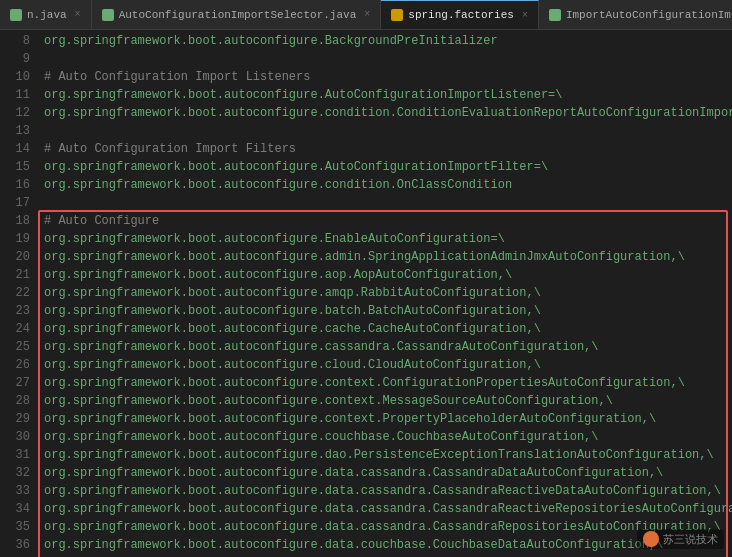 The width and height of the screenshot is (732, 557). Describe the element at coordinates (15, 167) in the screenshot. I see `line-number-15: 15` at that location.